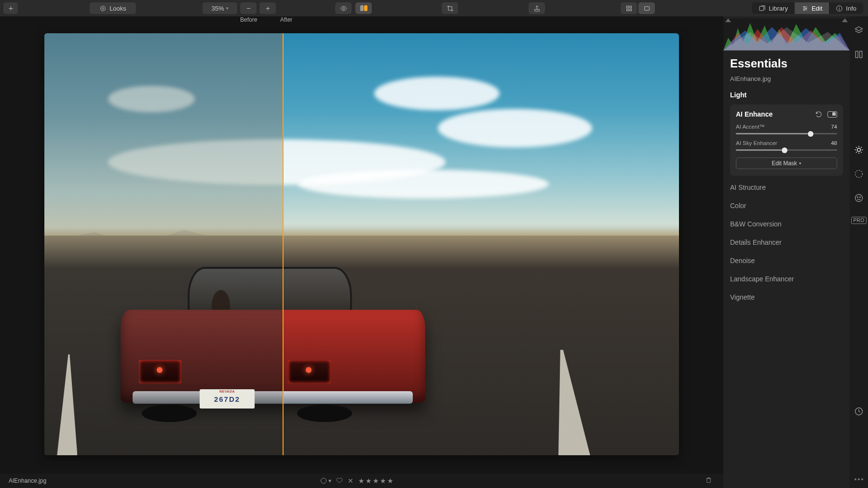  What do you see at coordinates (834, 143) in the screenshot?
I see `ai-sky-value: 48` at bounding box center [834, 143].